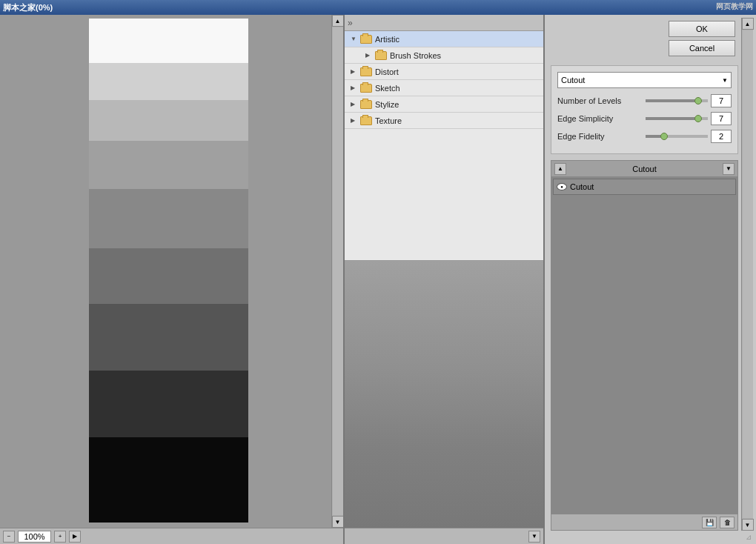 The height and width of the screenshot is (544, 756). I want to click on folder-icon-stylize, so click(366, 105).